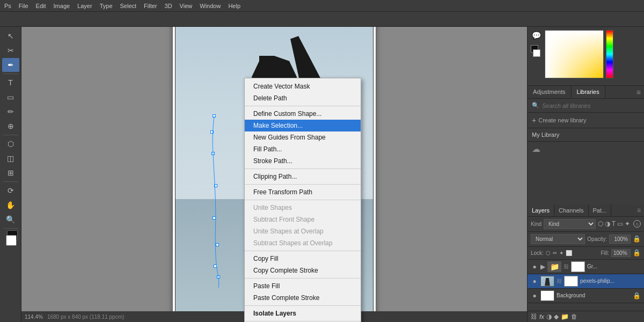  What do you see at coordinates (620, 224) in the screenshot?
I see `filter-shape-icon: ▭` at bounding box center [620, 224].